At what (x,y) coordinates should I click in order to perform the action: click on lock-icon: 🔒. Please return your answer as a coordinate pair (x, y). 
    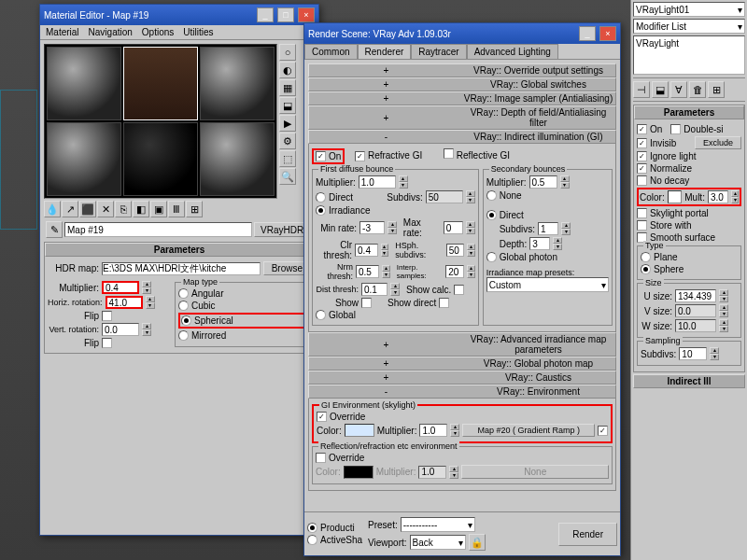
    Looking at the image, I should click on (477, 542).